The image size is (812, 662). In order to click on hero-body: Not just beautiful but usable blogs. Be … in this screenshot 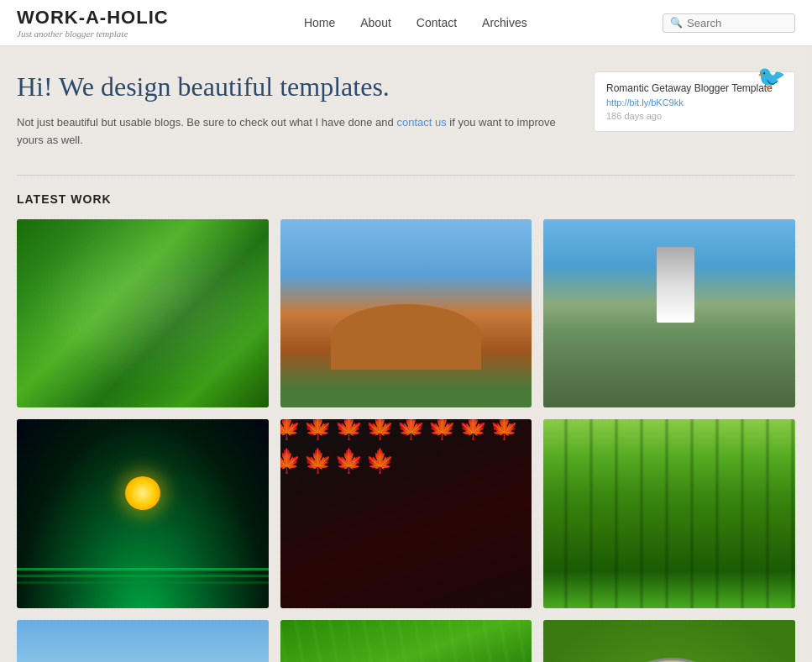, I will do `click(297, 132)`.